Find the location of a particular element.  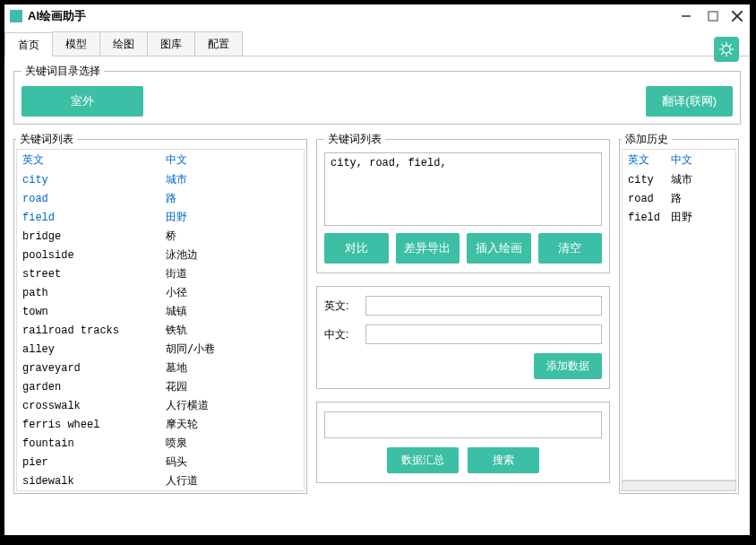

cell-zh: 铁轨 is located at coordinates (232, 330).